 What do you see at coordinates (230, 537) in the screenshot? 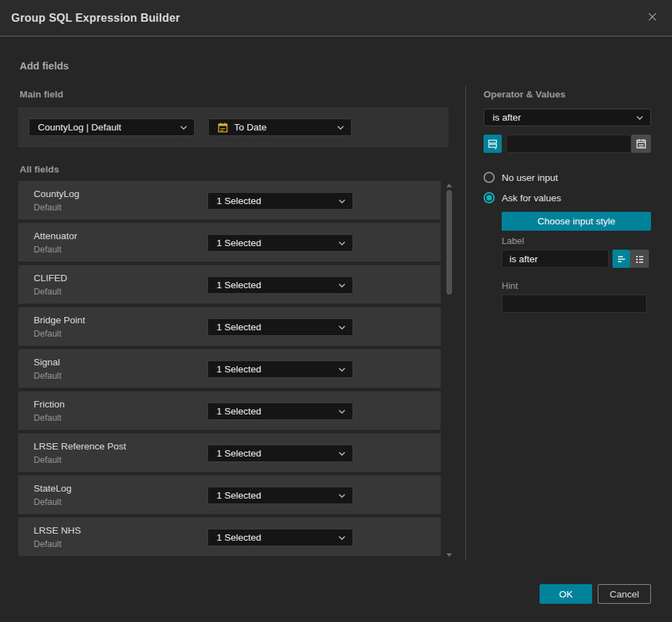
I see `field-row: LRSE NHS Default 1 Selected` at bounding box center [230, 537].